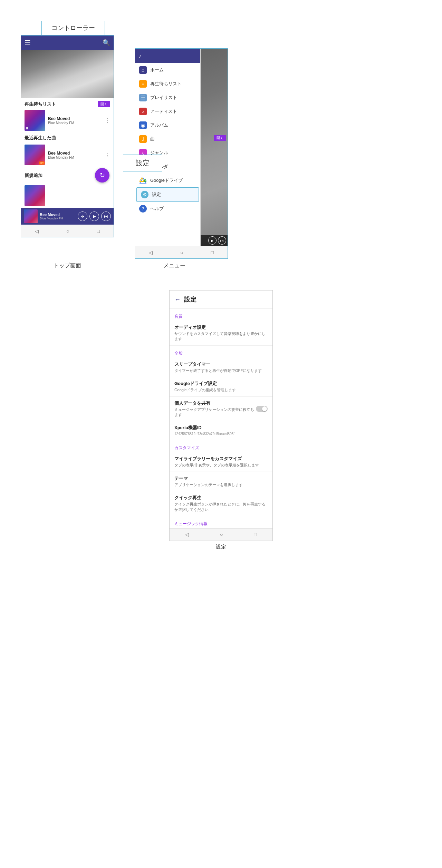 This screenshot has height=868, width=442. What do you see at coordinates (121, 266) in the screenshot?
I see `label-row: トップ画面 メニュー` at bounding box center [121, 266].